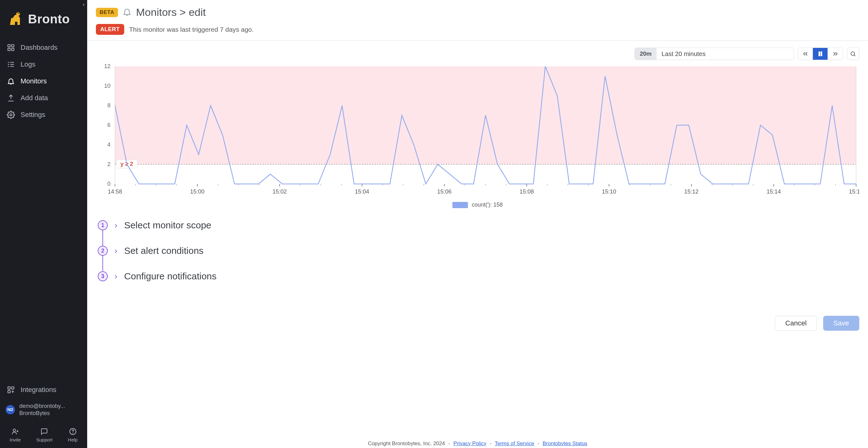  I want to click on save-button: Save, so click(841, 323).